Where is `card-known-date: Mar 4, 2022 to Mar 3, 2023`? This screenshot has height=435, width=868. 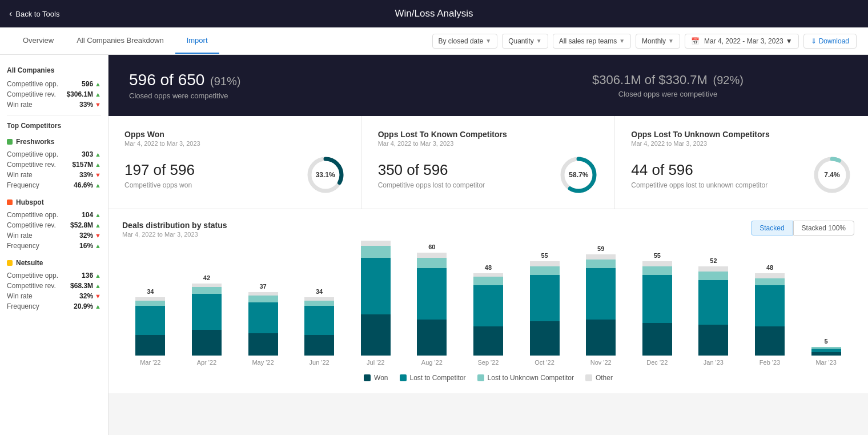 card-known-date: Mar 4, 2022 to Mar 3, 2023 is located at coordinates (489, 143).